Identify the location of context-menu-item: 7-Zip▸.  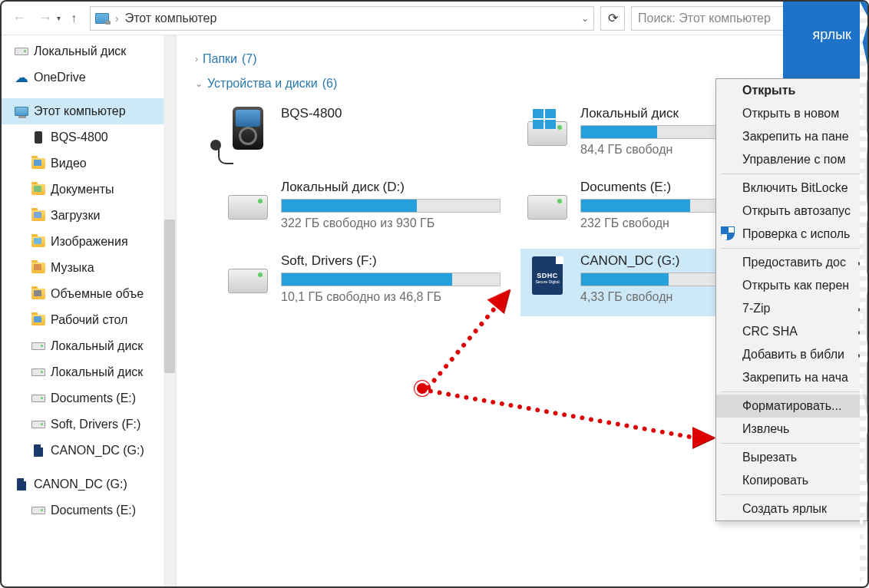
(791, 309).